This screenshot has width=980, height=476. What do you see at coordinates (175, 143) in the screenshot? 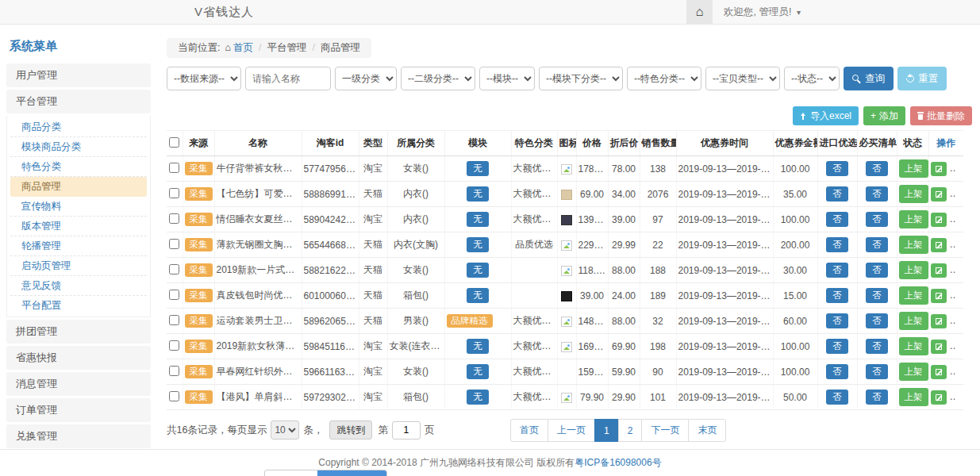
I see `select-all-checkbox` at bounding box center [175, 143].